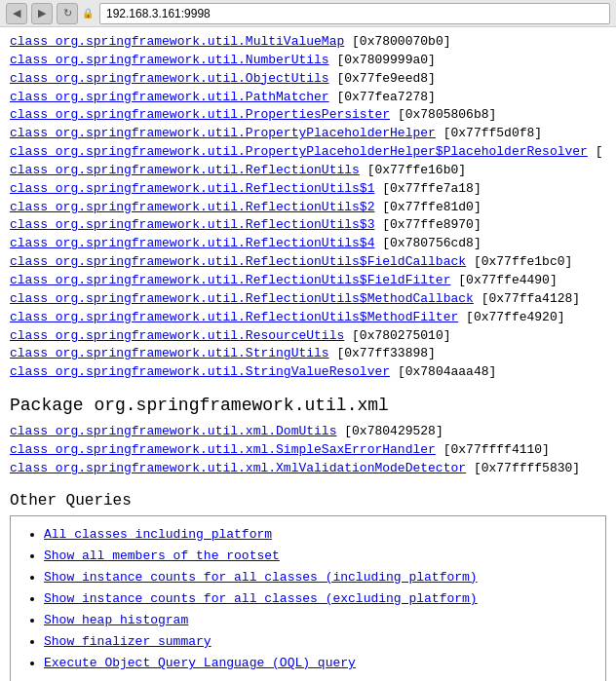 The height and width of the screenshot is (681, 616). What do you see at coordinates (319, 535) in the screenshot?
I see `list-item: All classes including platform` at bounding box center [319, 535].